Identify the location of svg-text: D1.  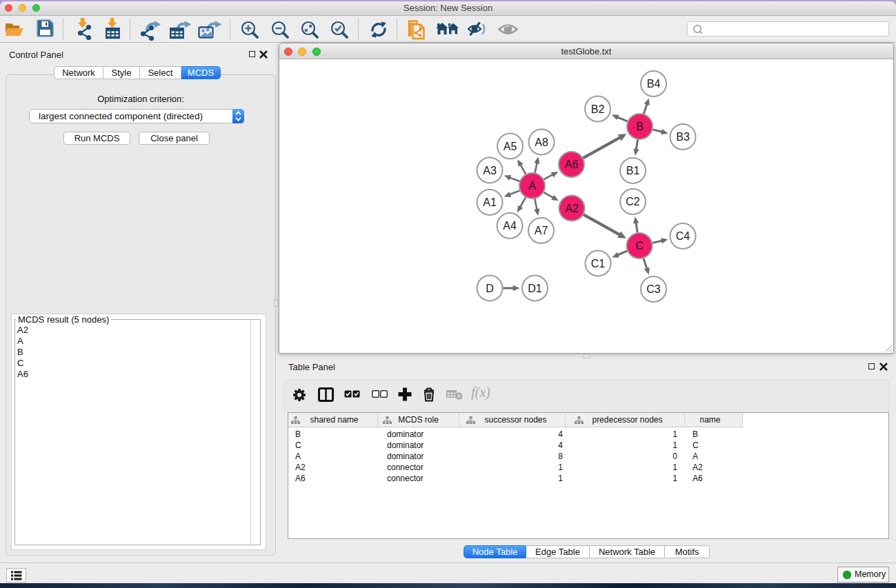
(535, 288).